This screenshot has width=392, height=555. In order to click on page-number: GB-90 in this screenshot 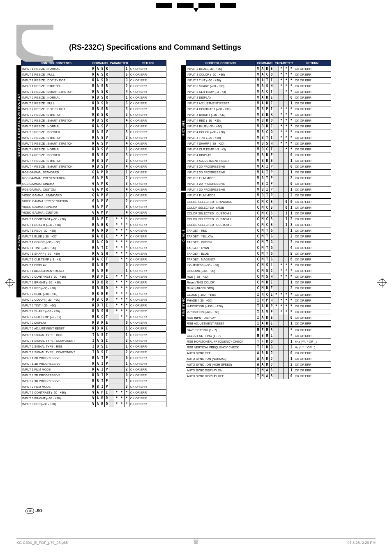, I will do `click(34, 511)`.